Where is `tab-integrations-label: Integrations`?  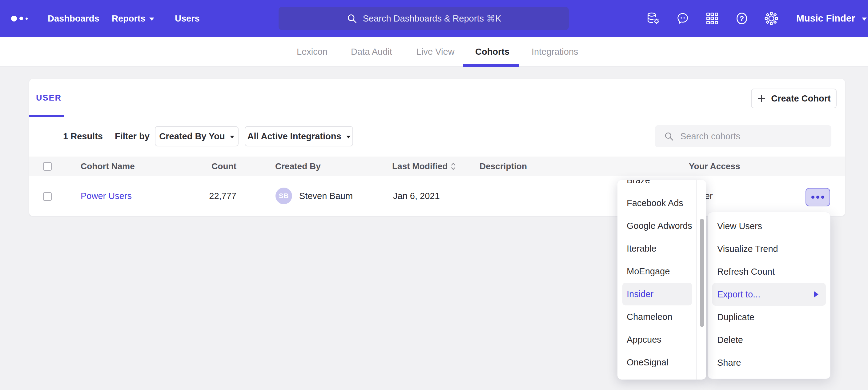 tab-integrations-label: Integrations is located at coordinates (555, 52).